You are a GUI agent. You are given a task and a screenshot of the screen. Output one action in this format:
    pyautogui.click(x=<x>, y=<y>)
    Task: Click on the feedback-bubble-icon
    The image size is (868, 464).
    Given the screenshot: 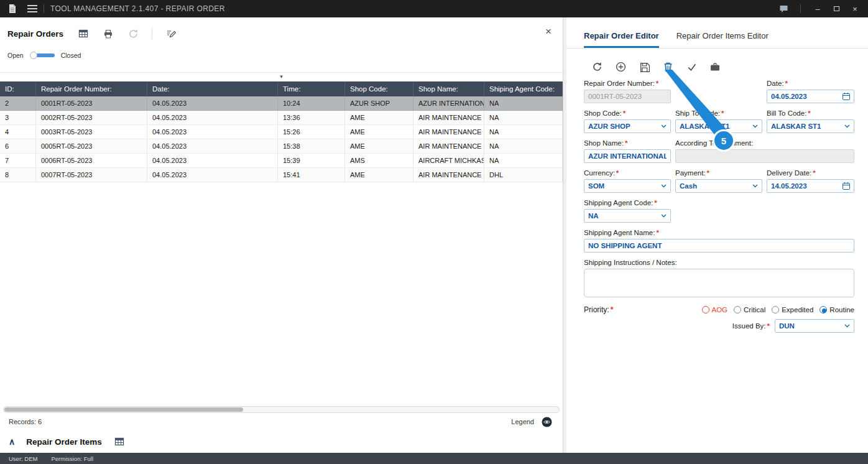 What is the action you would take?
    pyautogui.click(x=783, y=9)
    